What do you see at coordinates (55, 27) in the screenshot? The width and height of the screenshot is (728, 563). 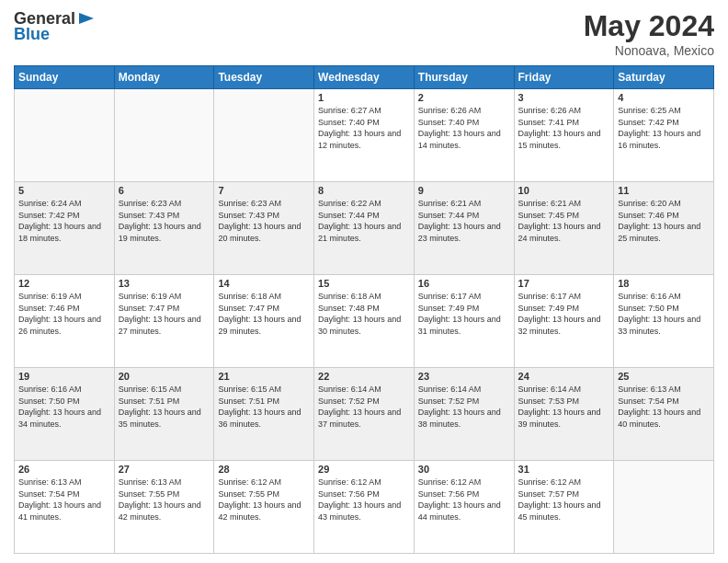 I see `logo: General Blue` at bounding box center [55, 27].